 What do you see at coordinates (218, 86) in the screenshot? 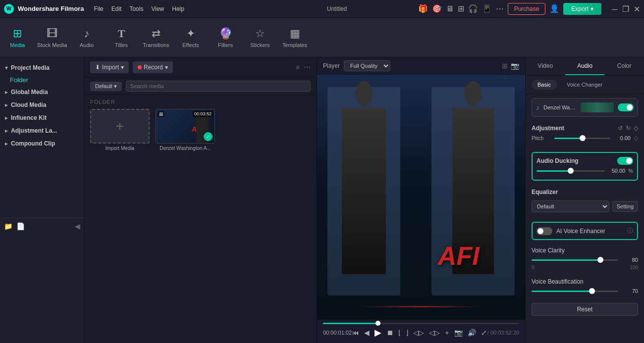
I see `search-media-input` at bounding box center [218, 86].